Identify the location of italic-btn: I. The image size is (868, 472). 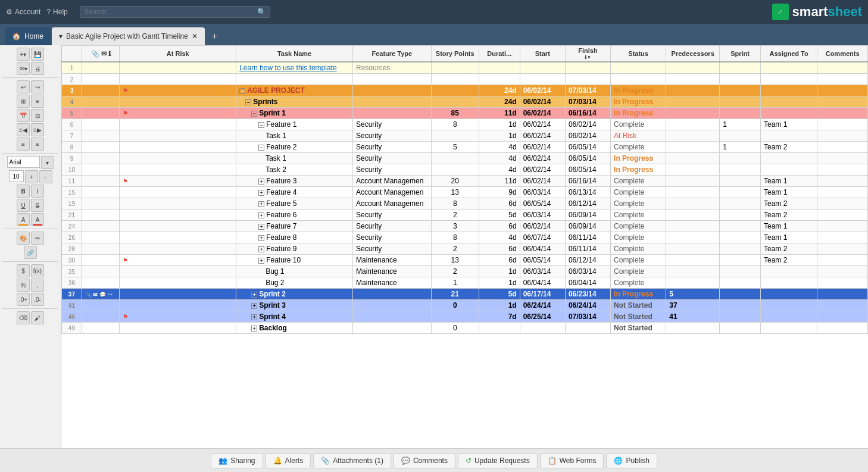
(38, 191).